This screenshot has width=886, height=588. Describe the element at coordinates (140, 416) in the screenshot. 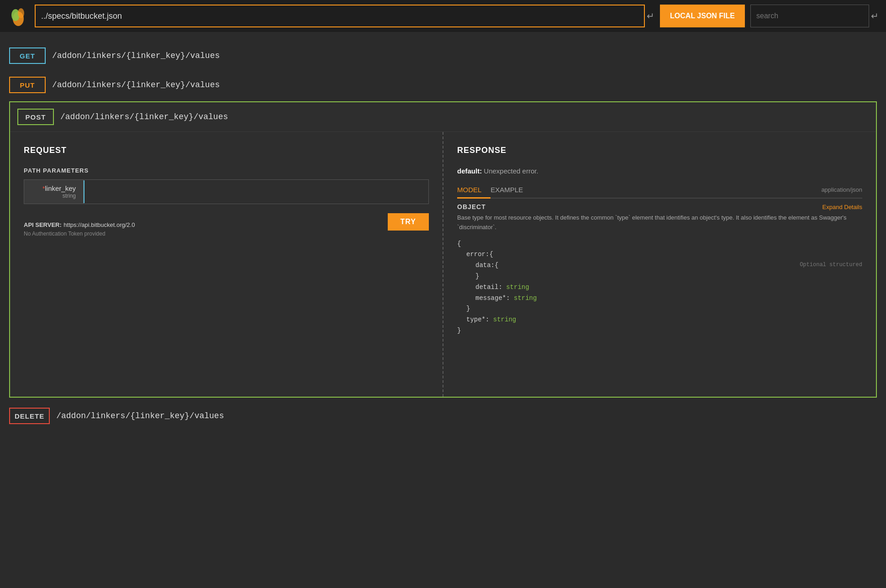

I see `delete-endpoint-path: /addon/linkers/{linker_key}/values` at that location.